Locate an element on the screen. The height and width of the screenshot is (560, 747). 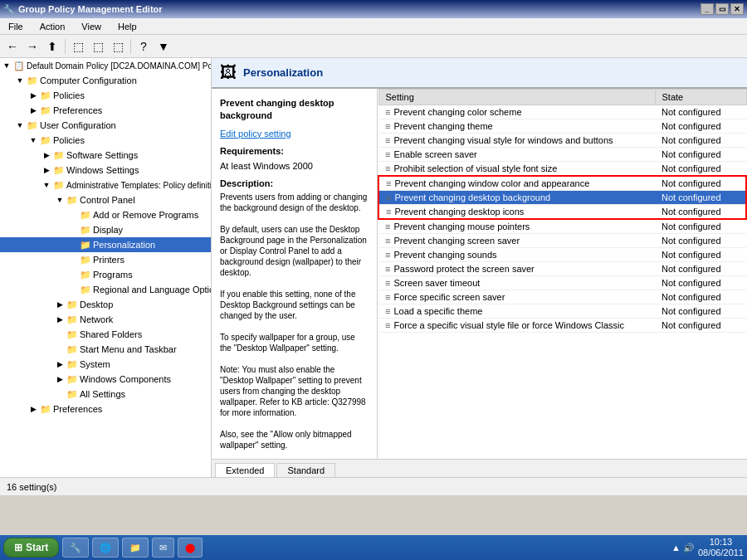
tree-label: Software Settings is located at coordinates (102, 155).